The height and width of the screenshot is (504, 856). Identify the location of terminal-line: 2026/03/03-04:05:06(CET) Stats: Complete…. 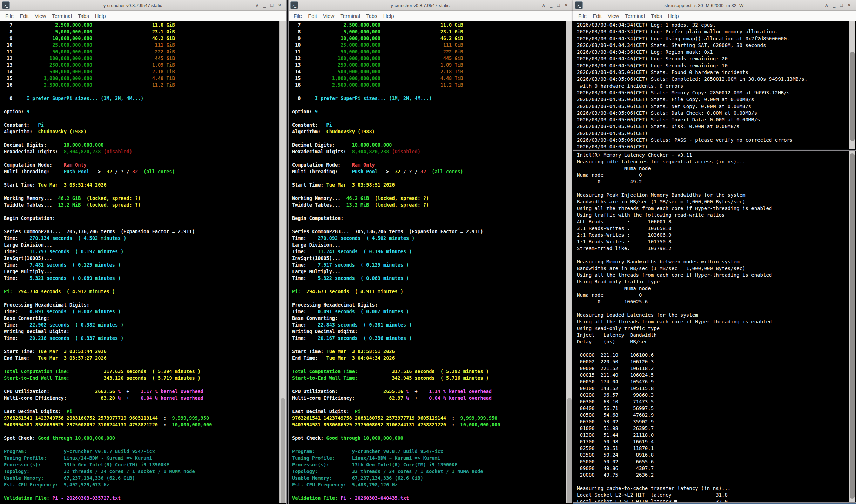
(692, 79).